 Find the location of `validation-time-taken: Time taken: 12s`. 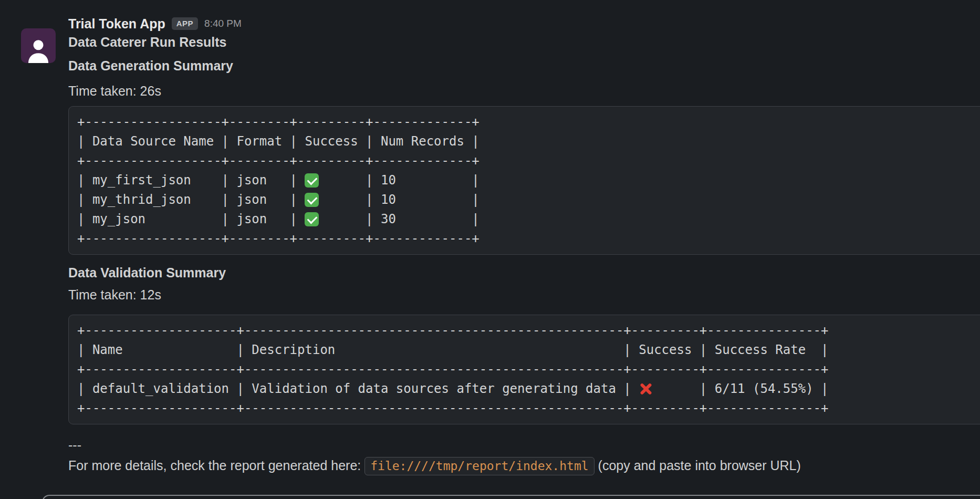

validation-time-taken: Time taken: 12s is located at coordinates (524, 295).